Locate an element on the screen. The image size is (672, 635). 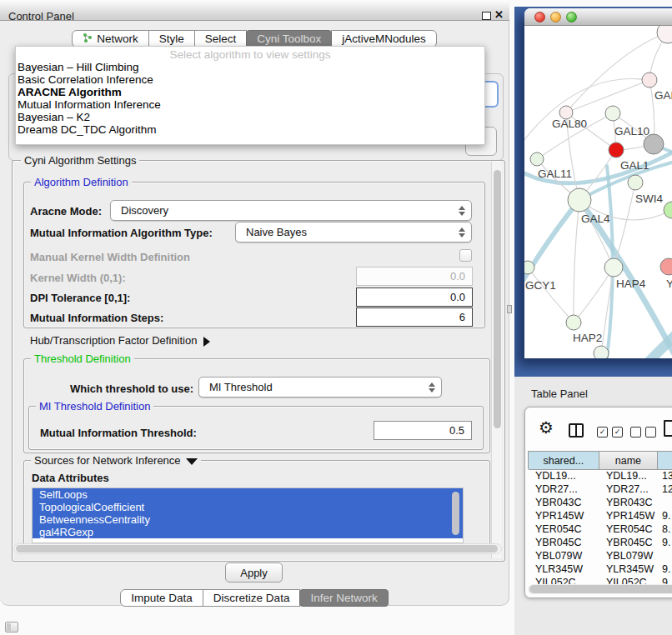
tab-style: Style is located at coordinates (172, 38).